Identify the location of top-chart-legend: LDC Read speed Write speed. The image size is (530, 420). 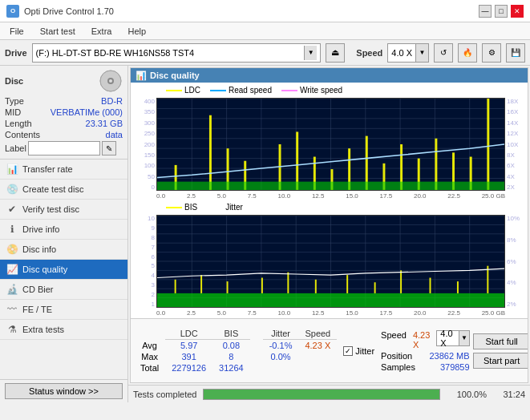
(329, 90).